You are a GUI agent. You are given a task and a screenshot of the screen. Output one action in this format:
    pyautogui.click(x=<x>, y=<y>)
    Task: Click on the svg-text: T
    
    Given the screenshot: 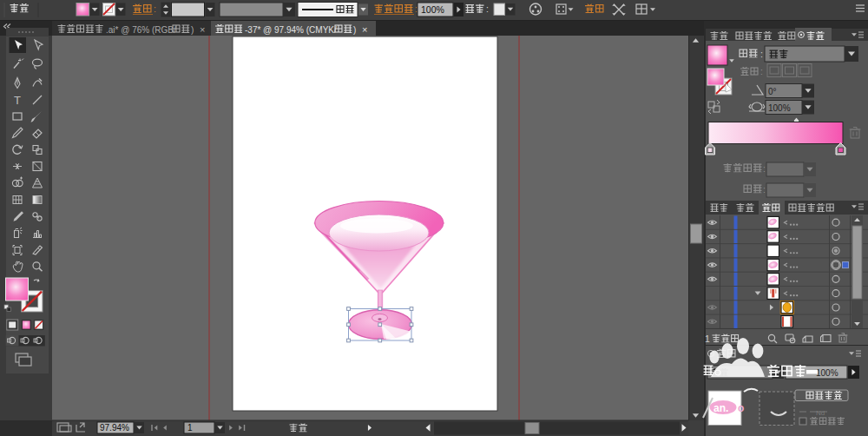 What is the action you would take?
    pyautogui.click(x=17, y=101)
    